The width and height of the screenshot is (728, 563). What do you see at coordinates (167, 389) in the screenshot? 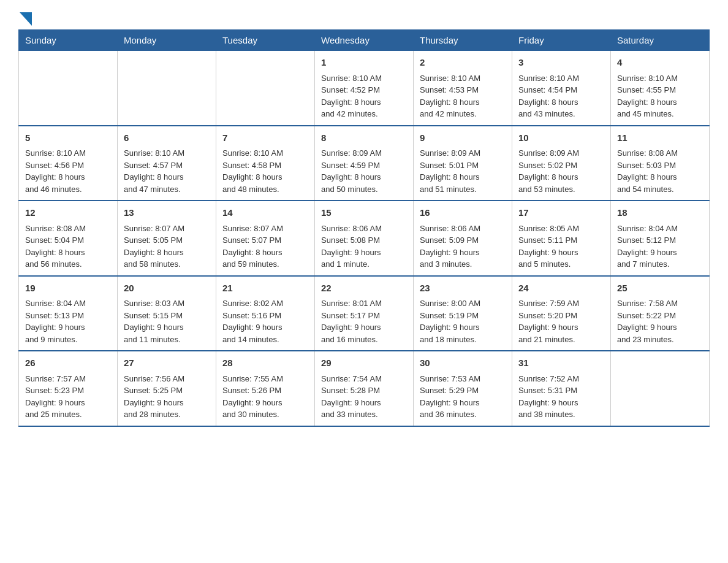
I see `calendar-cell: 27Sunrise: 7:56 AMSunset: 5:25 PMDayligh…` at bounding box center [167, 389].